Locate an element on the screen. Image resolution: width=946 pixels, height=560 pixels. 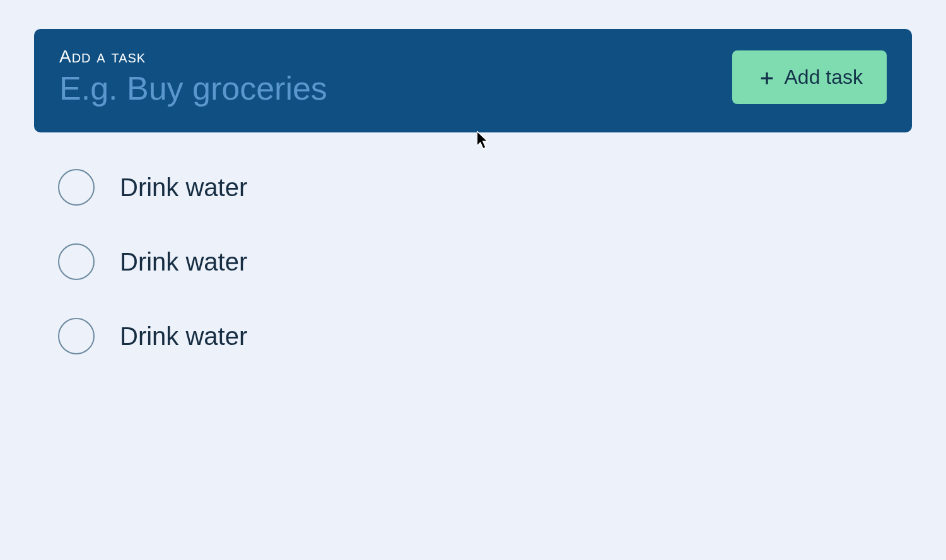
plus-icon: ＋ is located at coordinates (767, 77).